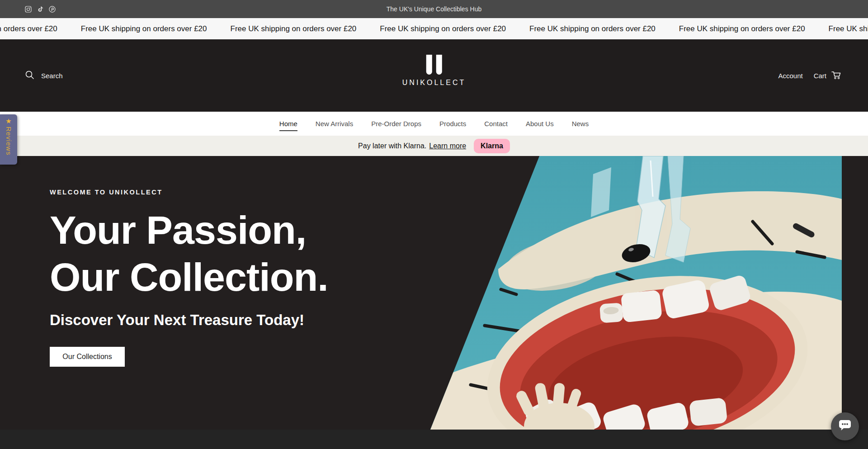  What do you see at coordinates (448, 146) in the screenshot?
I see `klarna-learn-more-link: Learn more` at bounding box center [448, 146].